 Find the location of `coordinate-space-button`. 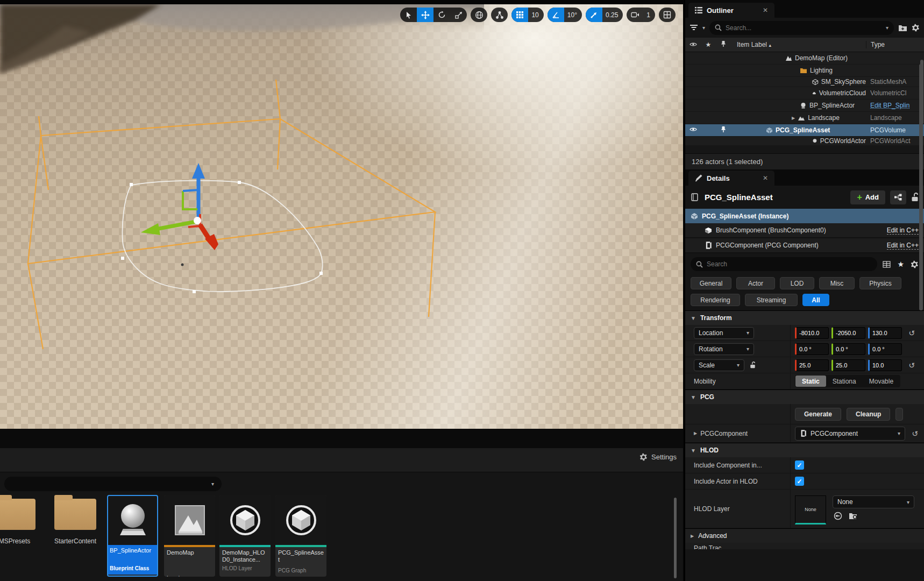

coordinate-space-button is located at coordinates (479, 15).